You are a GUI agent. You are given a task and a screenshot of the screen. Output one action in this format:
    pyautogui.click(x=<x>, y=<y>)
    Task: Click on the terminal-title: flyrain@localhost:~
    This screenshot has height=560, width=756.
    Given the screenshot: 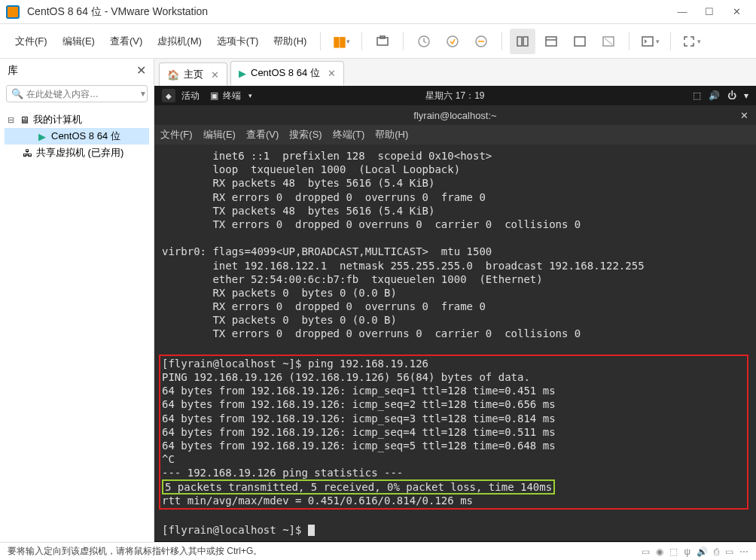 What is the action you would take?
    pyautogui.click(x=455, y=116)
    